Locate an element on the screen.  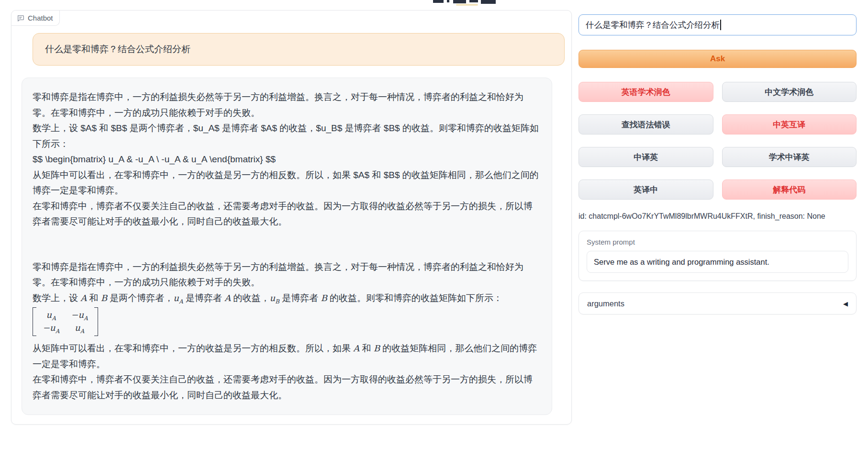
completion-meta-text: id: chatcmpl-6wOo7KrYTwMl89lbrMWRu4UkFFX… is located at coordinates (718, 216).